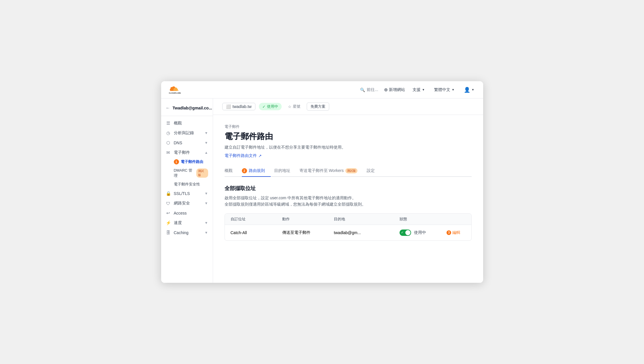  Describe the element at coordinates (297, 107) in the screenshot. I see `star-label: 星號` at that location.